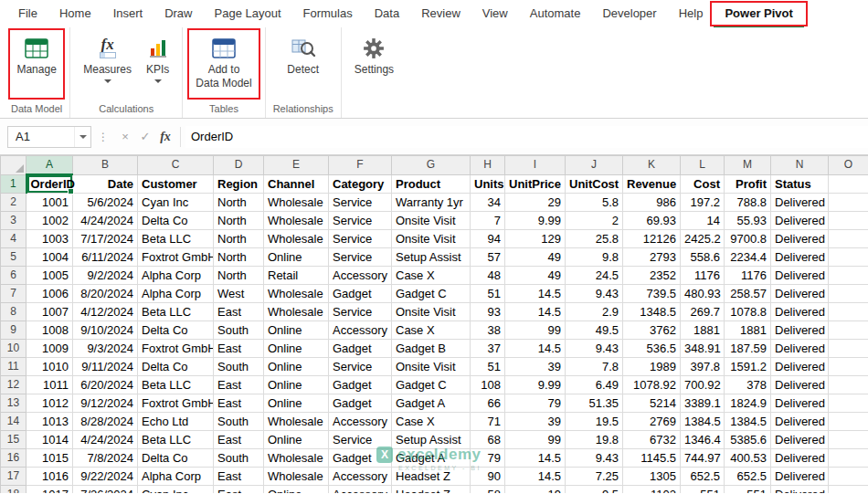 The image size is (868, 494). I want to click on cell-C13: Foxtrot GmbH, so click(175, 404).